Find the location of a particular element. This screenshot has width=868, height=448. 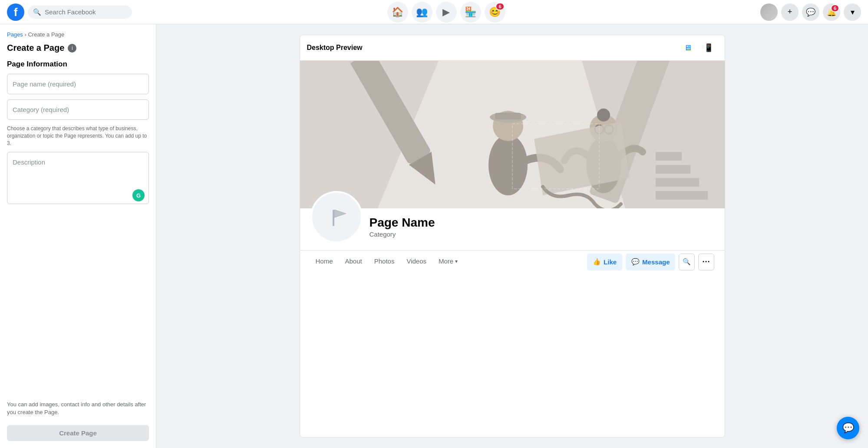

search-bar: 🔍 is located at coordinates (80, 12).